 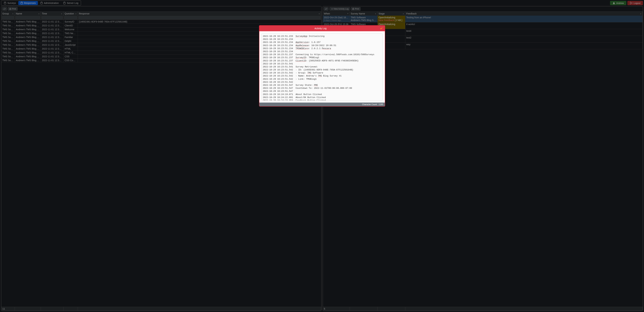 What do you see at coordinates (320, 28) in the screenshot?
I see `modal-title: Activity Log` at bounding box center [320, 28].